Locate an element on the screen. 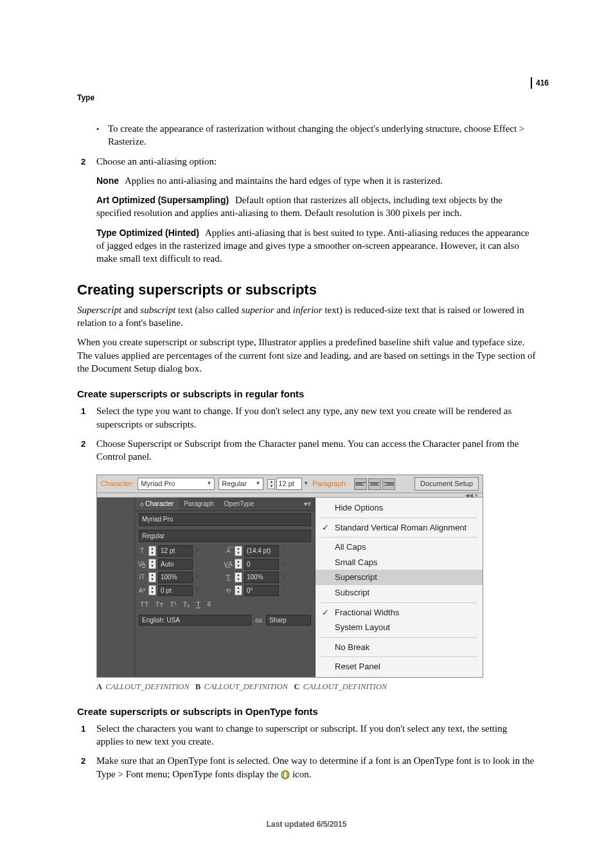 The width and height of the screenshot is (613, 868). heading-opentype-fonts: Create superscripts or subscripts in Ope… is located at coordinates (306, 712).